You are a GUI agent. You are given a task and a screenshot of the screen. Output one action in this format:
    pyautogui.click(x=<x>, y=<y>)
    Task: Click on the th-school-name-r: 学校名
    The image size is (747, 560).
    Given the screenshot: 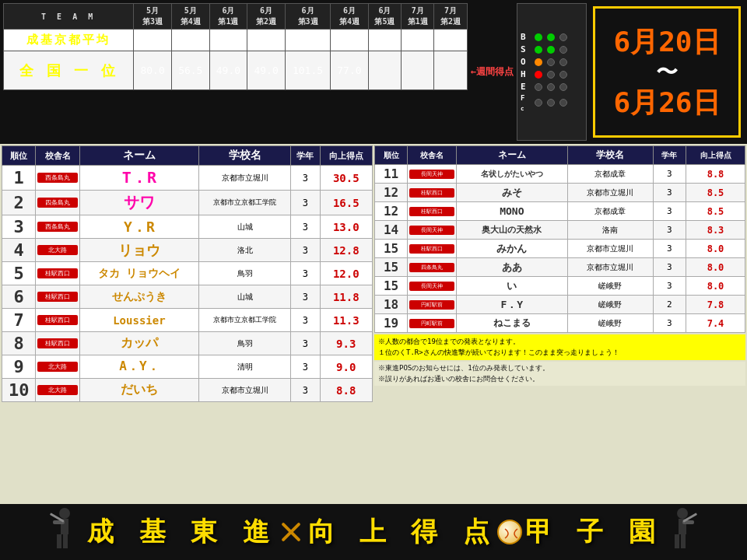 What is the action you would take?
    pyautogui.click(x=611, y=156)
    